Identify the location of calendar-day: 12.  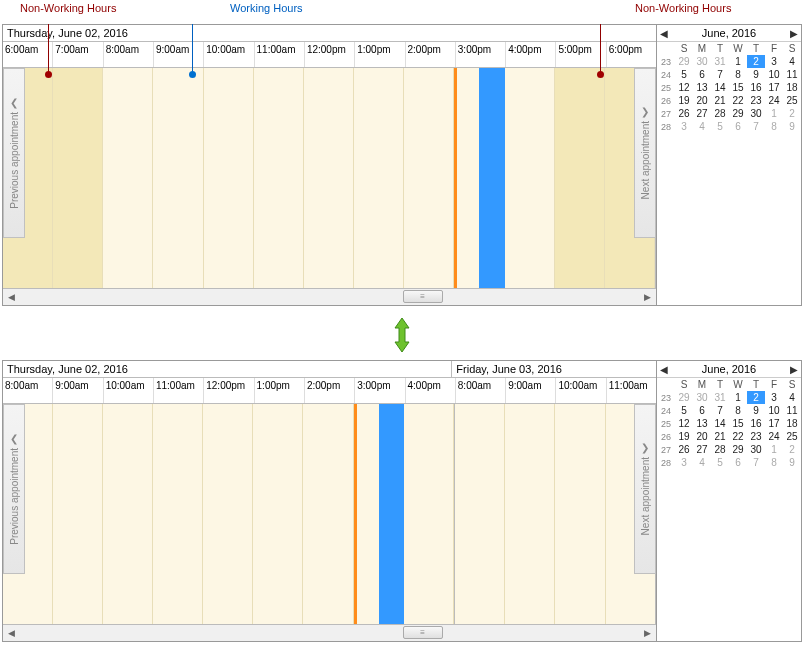
(684, 88).